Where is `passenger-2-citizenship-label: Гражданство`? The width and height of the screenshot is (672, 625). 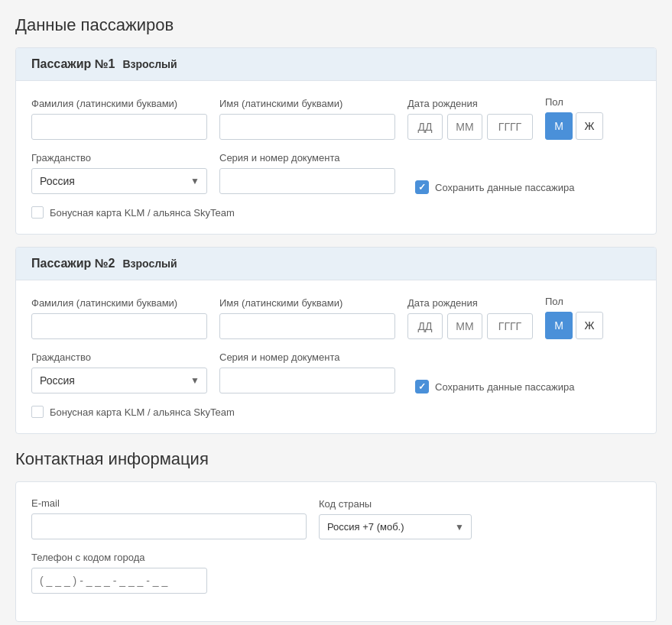 passenger-2-citizenship-label: Гражданство is located at coordinates (119, 358).